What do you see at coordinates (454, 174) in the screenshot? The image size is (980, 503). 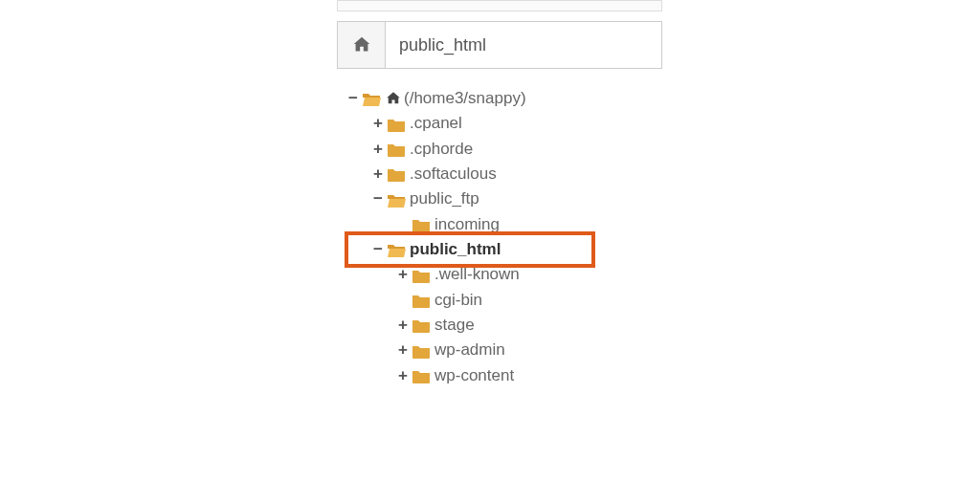 I see `tree-node-label: .softaculous` at bounding box center [454, 174].